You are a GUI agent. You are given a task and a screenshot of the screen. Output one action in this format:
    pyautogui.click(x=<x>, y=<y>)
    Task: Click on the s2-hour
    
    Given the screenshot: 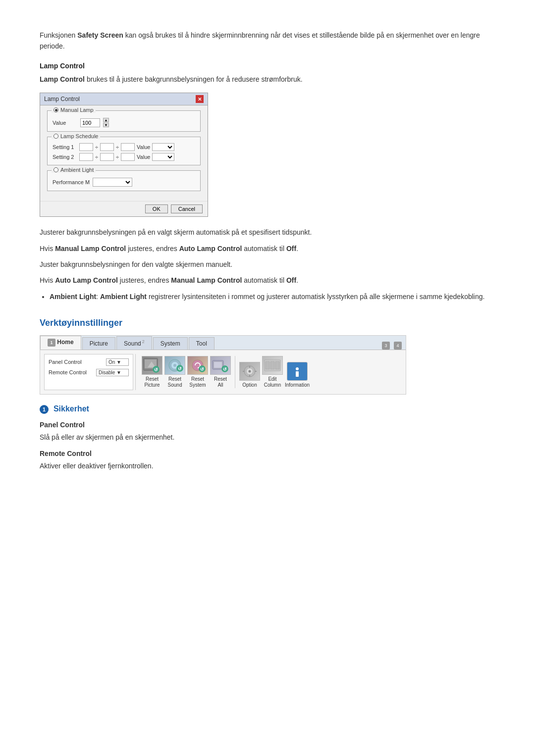 What is the action you would take?
    pyautogui.click(x=86, y=157)
    